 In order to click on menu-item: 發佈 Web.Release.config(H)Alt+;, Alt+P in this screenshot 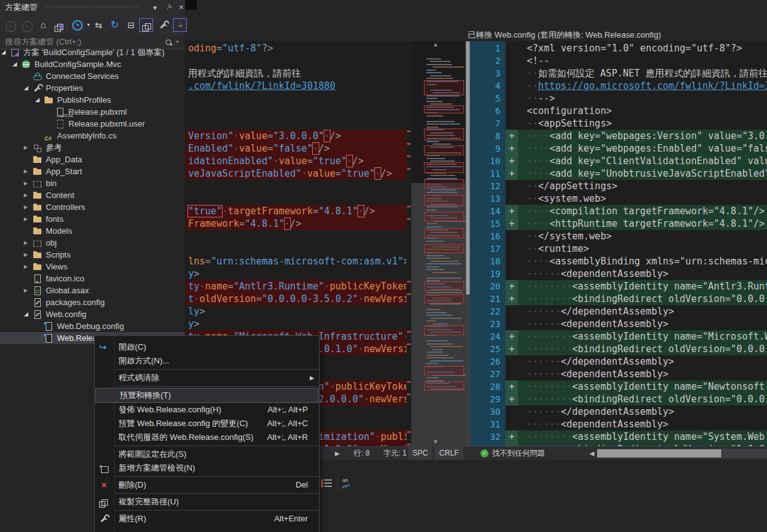, I will do `click(207, 410)`.